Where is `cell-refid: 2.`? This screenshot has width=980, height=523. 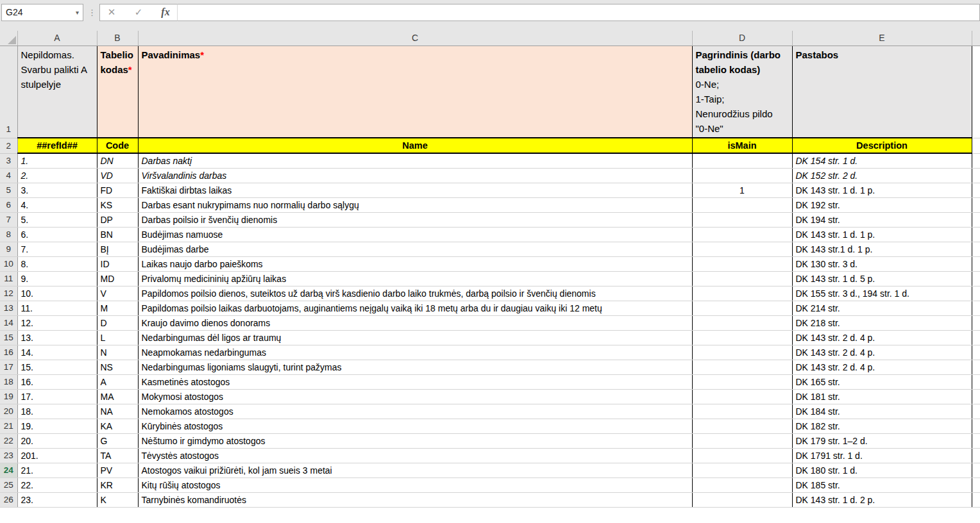 cell-refid: 2. is located at coordinates (57, 176).